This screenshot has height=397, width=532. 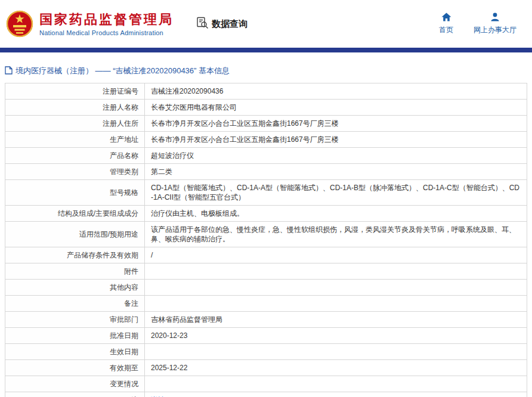 What do you see at coordinates (336, 193) in the screenshot?
I see `row-value: CD-1A型（智能落地式）、CD-1A-A型（智能落地式）、CD-1A-B型（脉…` at bounding box center [336, 193].